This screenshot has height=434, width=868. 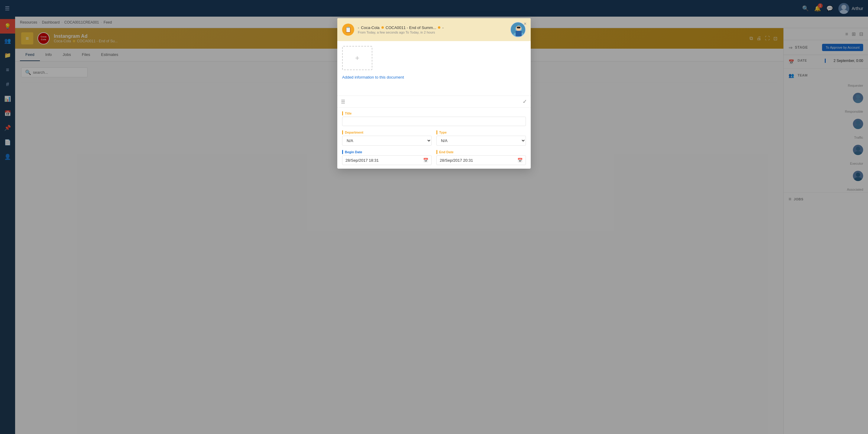 What do you see at coordinates (362, 160) in the screenshot?
I see `begin-date-value: 28/Sep/2017 18:31` at bounding box center [362, 160].